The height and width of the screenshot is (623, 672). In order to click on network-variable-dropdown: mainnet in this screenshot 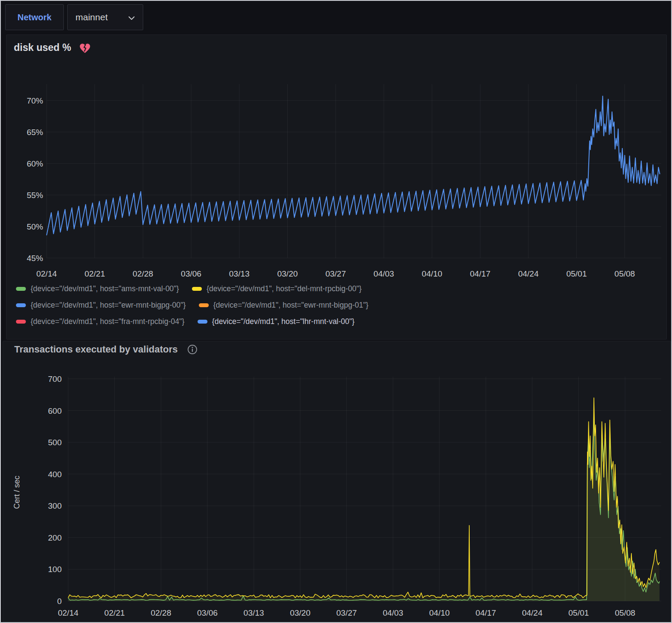, I will do `click(105, 17)`.